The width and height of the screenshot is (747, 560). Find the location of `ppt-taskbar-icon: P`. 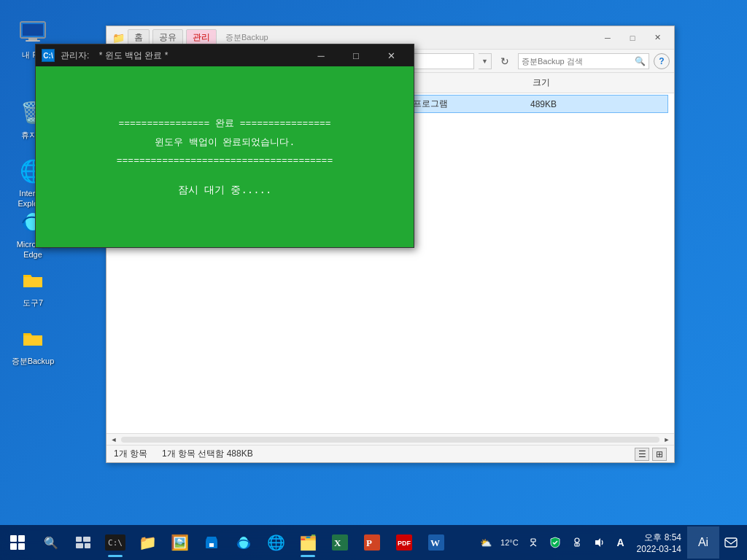

ppt-taskbar-icon: P is located at coordinates (372, 542).